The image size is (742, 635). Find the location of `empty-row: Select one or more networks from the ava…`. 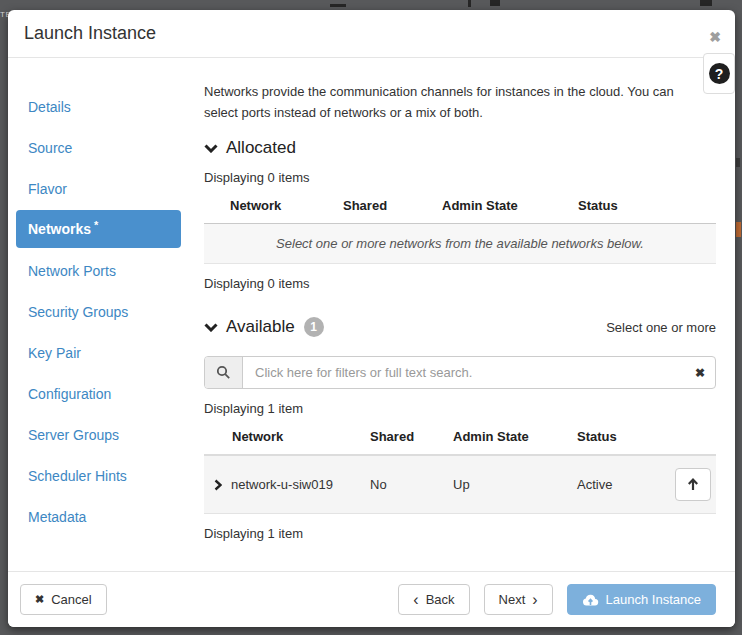

empty-row: Select one or more networks from the ava… is located at coordinates (460, 244).